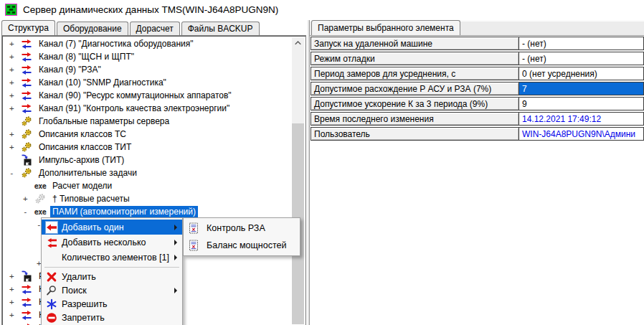 The image size is (644, 325). Describe the element at coordinates (115, 258) in the screenshot. I see `menu-item-label: Количество элементов [1]` at that location.